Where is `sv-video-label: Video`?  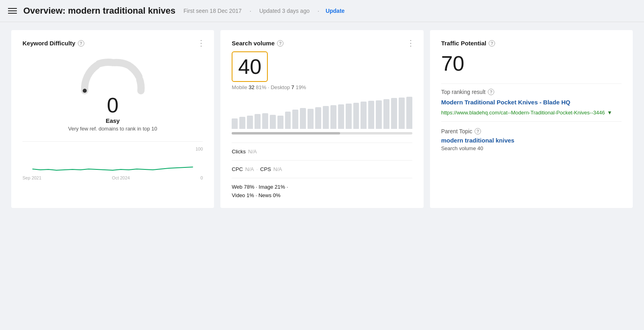 sv-video-label: Video is located at coordinates (238, 195).